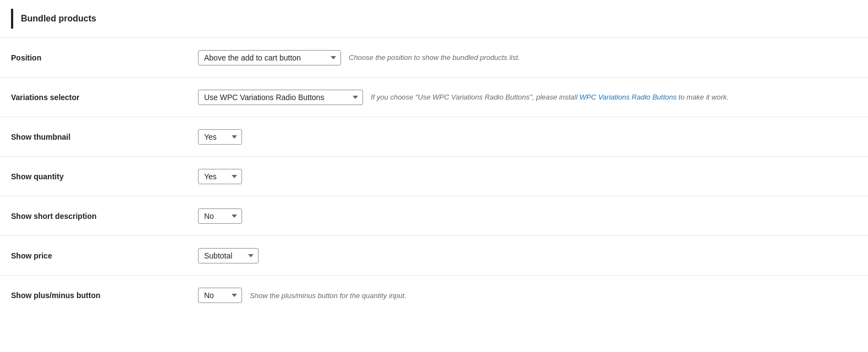  I want to click on label-show-plus-minus: Show plus/minus button, so click(105, 295).